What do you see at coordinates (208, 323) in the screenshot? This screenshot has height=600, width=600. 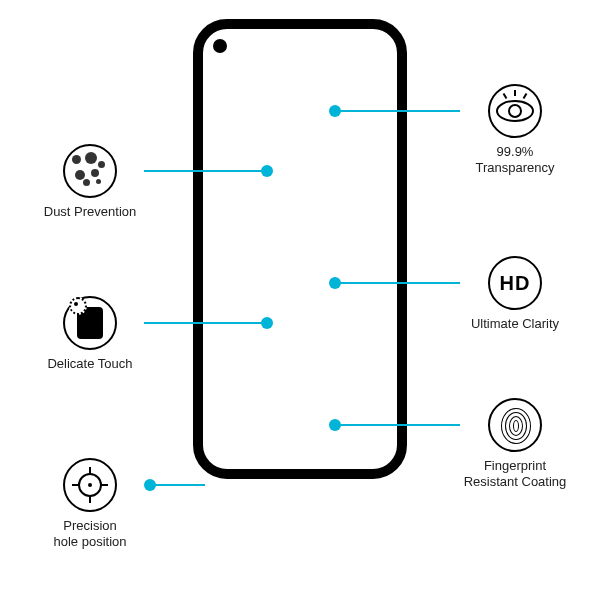 I see `pointer-touch` at bounding box center [208, 323].